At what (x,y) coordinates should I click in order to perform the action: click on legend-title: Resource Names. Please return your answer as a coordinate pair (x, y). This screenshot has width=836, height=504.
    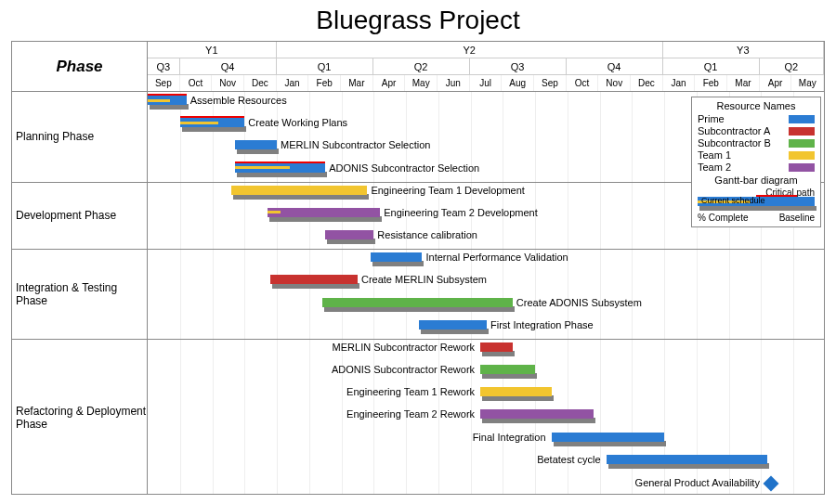
    Looking at the image, I should click on (756, 106).